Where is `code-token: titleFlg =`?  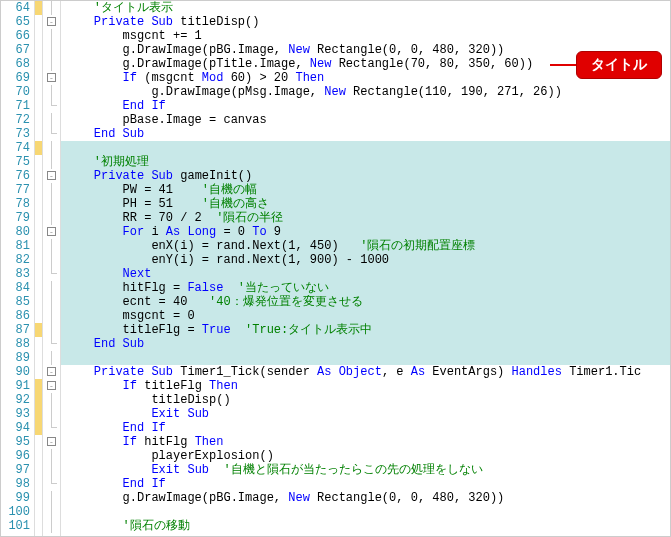
code-token: titleFlg = is located at coordinates (134, 330).